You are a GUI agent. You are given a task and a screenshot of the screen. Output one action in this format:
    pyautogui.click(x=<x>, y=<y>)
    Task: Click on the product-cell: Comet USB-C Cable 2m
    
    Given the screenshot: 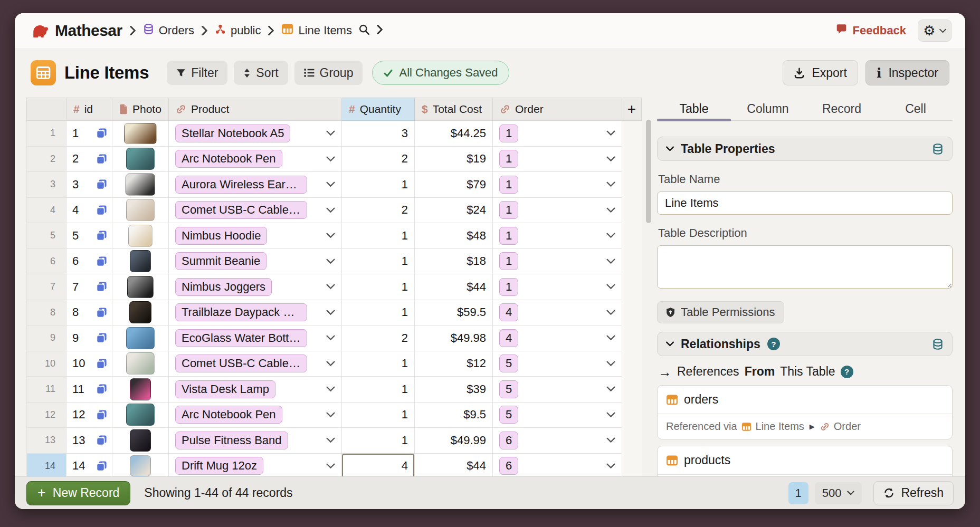 What is the action you would take?
    pyautogui.click(x=255, y=211)
    